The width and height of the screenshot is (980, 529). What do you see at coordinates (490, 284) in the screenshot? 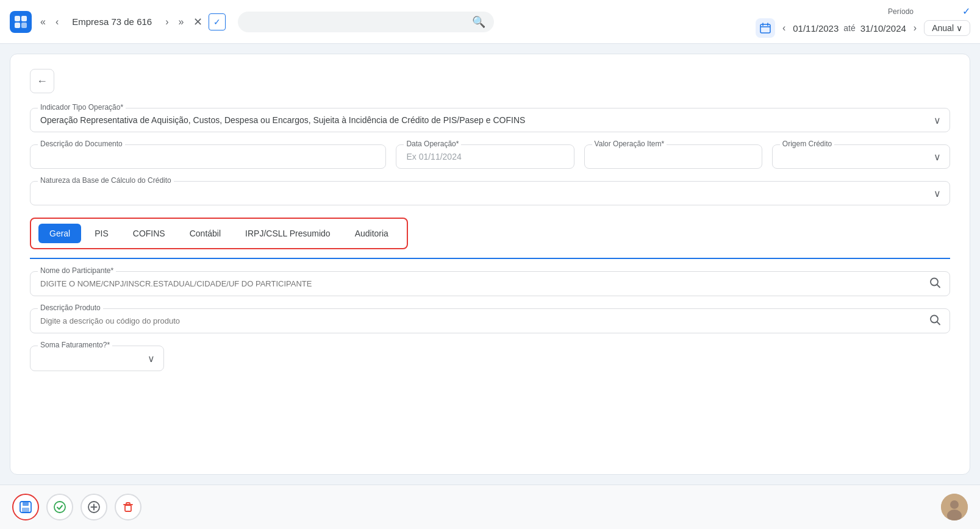
I see `nome-participante-input` at bounding box center [490, 284].